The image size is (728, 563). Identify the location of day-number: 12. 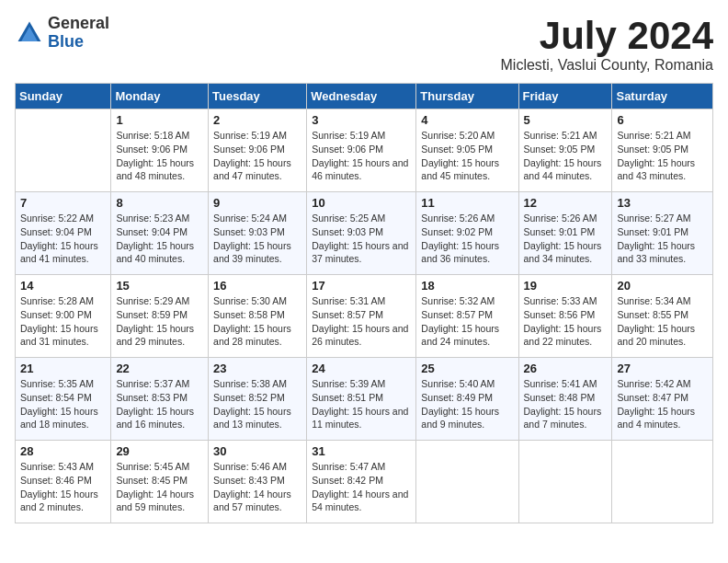
(566, 202).